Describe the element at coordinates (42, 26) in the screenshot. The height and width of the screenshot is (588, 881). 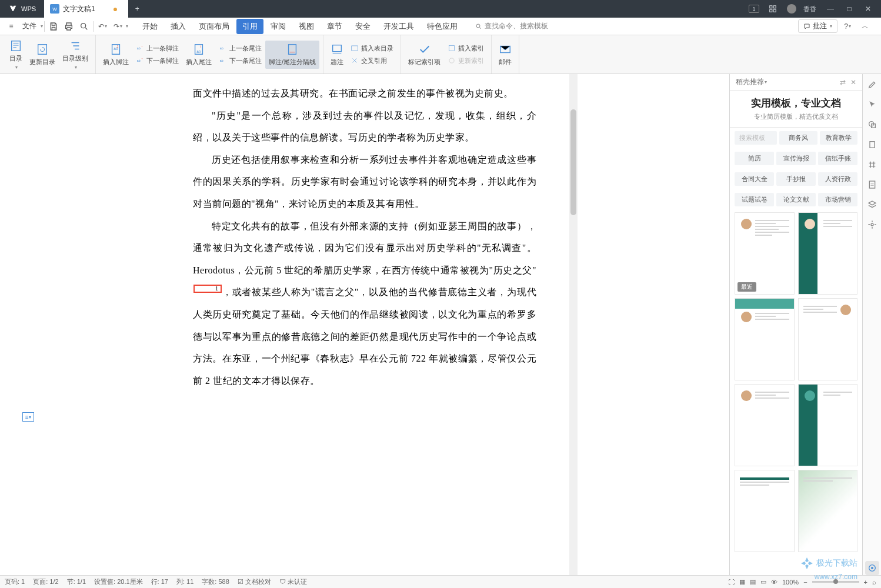
I see `file-dropdown-icon: ▾` at that location.